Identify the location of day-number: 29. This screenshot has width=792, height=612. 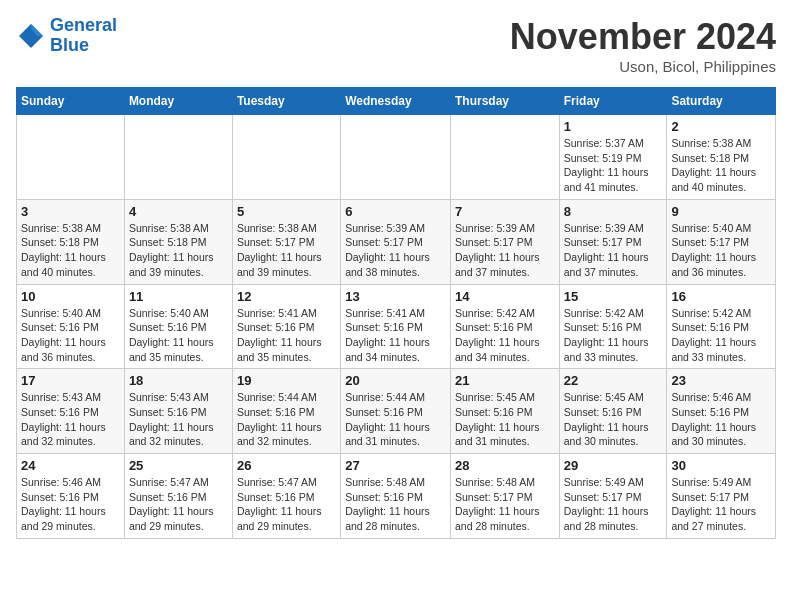
(614, 466).